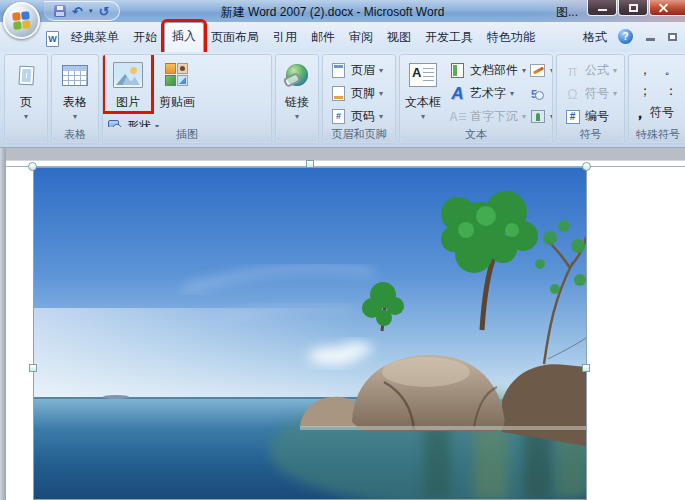 The width and height of the screenshot is (685, 500). I want to click on group-label-tables: 表格, so click(75, 134).